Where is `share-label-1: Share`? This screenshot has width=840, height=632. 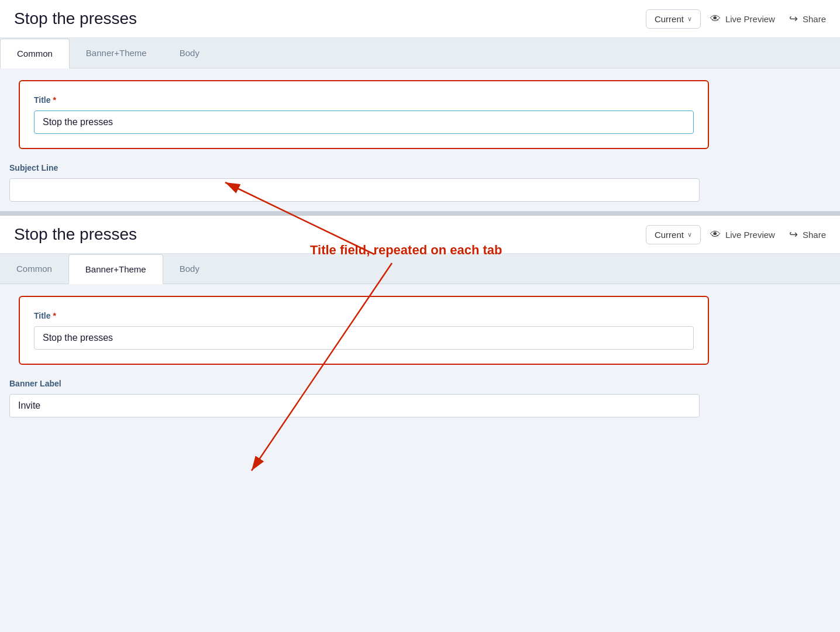
share-label-1: Share is located at coordinates (814, 19).